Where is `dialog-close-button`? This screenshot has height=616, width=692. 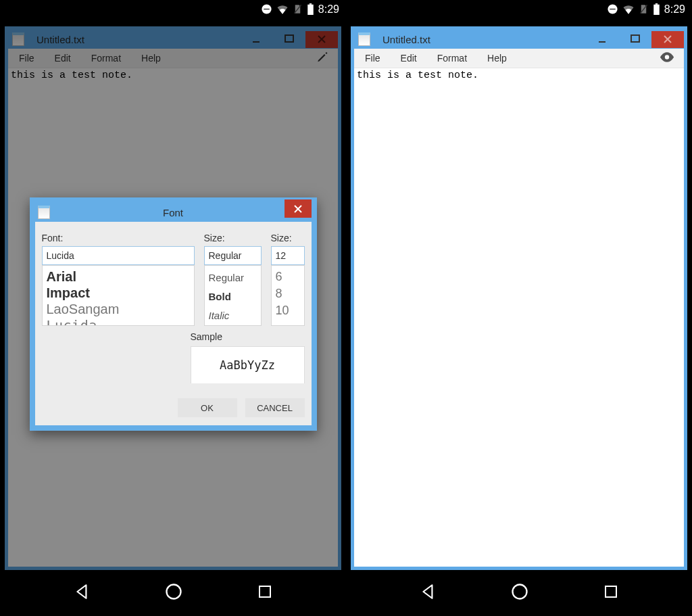 dialog-close-button is located at coordinates (298, 208).